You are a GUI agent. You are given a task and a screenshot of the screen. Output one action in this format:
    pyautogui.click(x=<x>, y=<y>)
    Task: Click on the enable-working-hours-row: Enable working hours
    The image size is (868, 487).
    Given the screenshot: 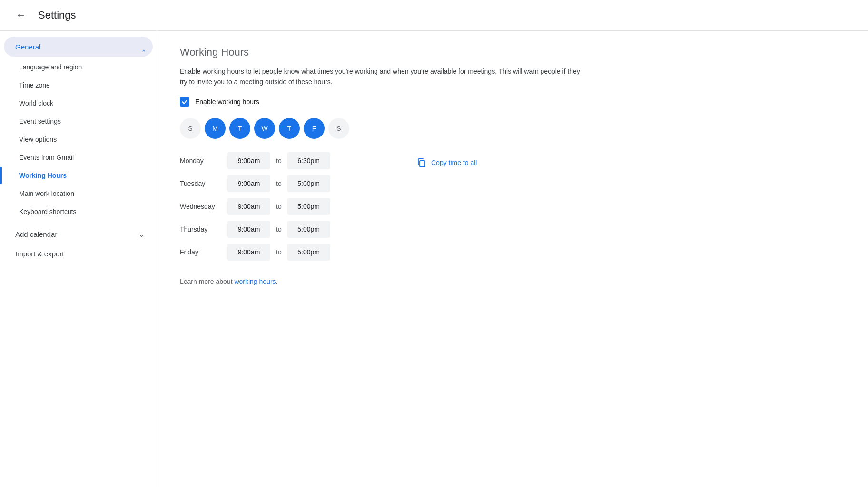 What is the action you would take?
    pyautogui.click(x=513, y=102)
    